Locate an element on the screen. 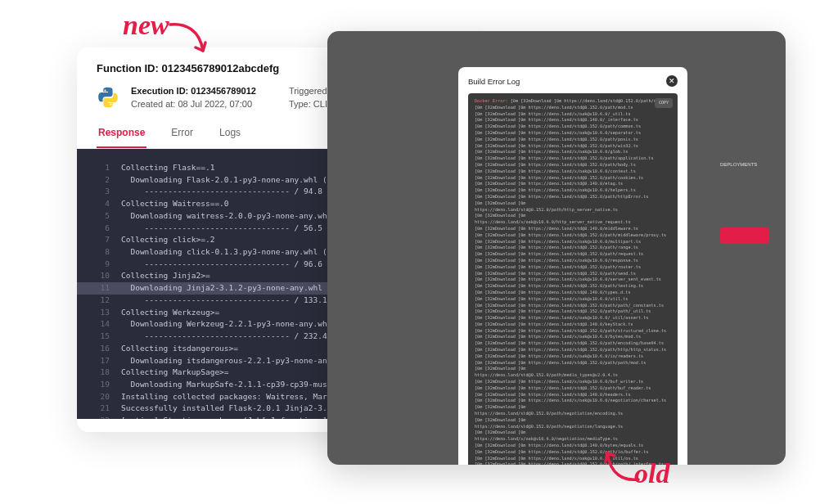 This screenshot has width=838, height=504. function-id-label: Function ID: is located at coordinates (128, 69).